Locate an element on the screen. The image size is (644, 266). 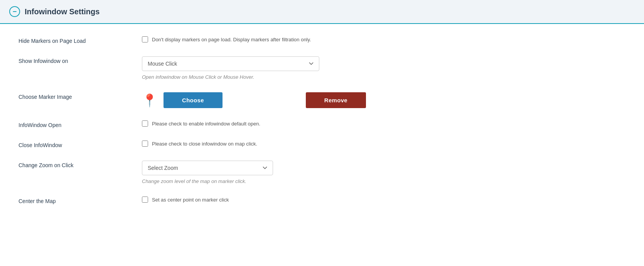
change-zoom-label: Change Zoom on Click is located at coordinates (72, 164).